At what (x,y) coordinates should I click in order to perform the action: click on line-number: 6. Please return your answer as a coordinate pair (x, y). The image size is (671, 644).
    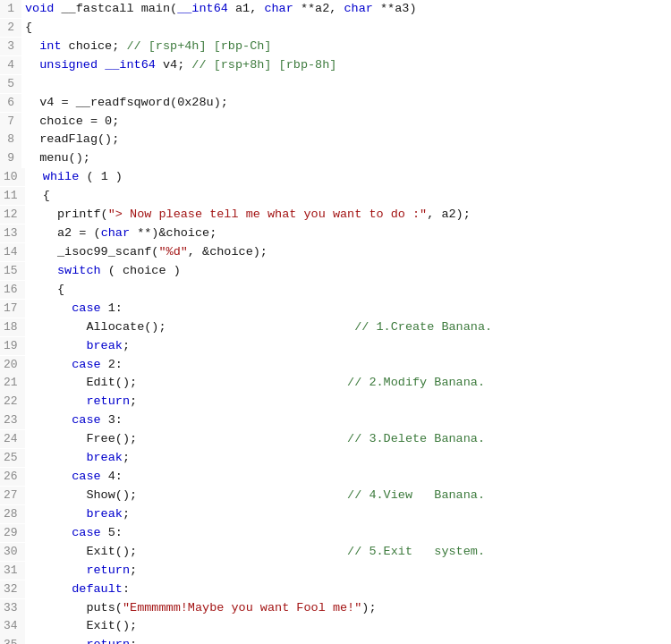
    Looking at the image, I should click on (11, 103).